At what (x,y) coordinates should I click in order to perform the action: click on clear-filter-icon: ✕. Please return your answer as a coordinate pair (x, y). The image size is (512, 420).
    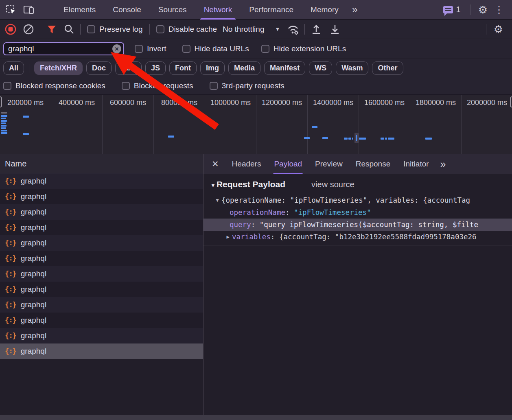
    Looking at the image, I should click on (117, 49).